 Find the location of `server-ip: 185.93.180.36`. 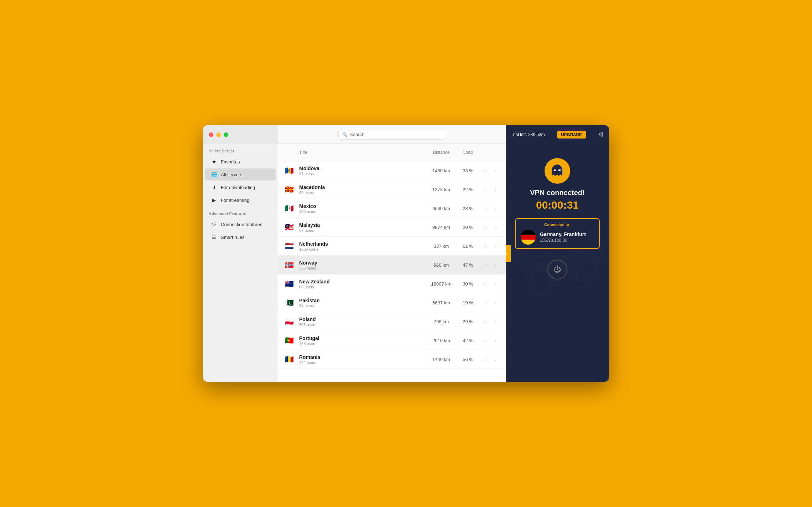

server-ip: 185.93.180.36 is located at coordinates (563, 240).